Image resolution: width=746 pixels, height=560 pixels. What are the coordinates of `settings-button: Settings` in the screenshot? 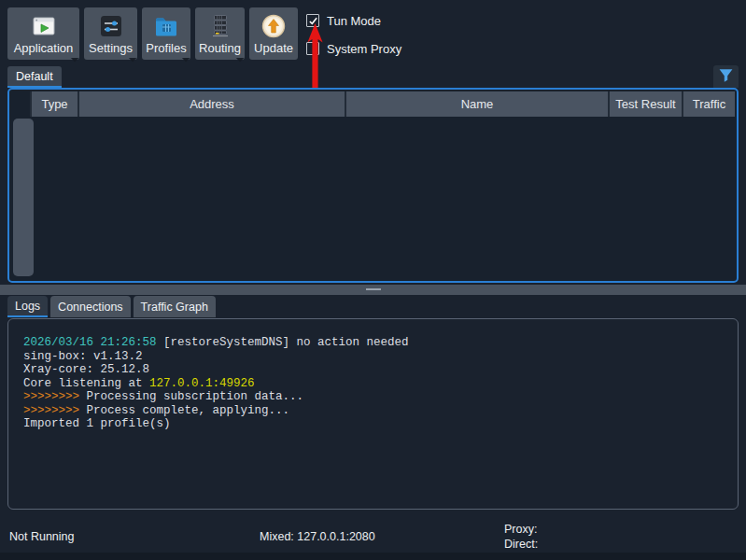 It's located at (110, 34).